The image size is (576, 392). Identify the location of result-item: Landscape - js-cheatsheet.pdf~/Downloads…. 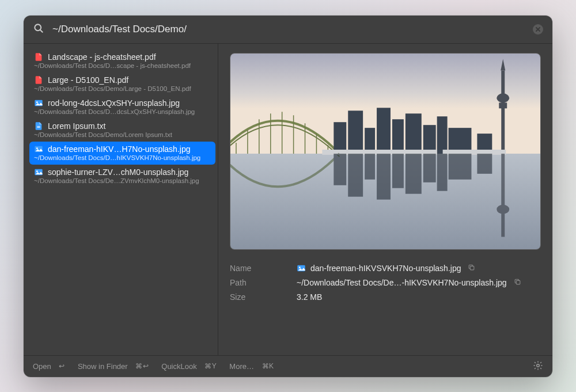
(122, 61).